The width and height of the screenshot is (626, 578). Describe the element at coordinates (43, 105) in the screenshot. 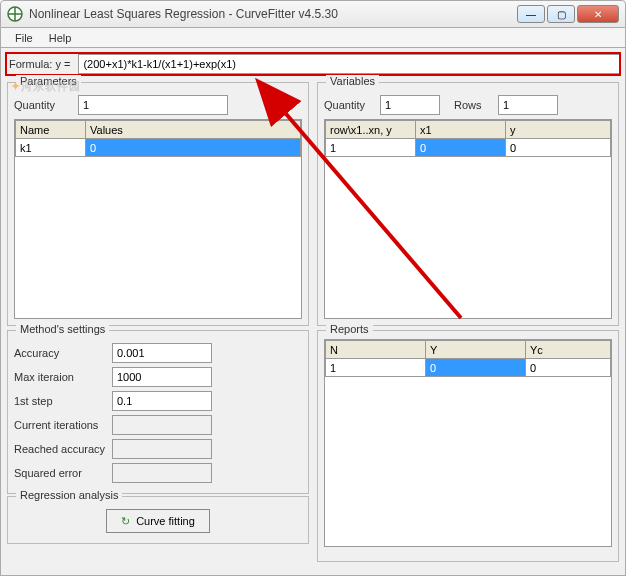

I see `param-quantity-label: Quantity` at that location.